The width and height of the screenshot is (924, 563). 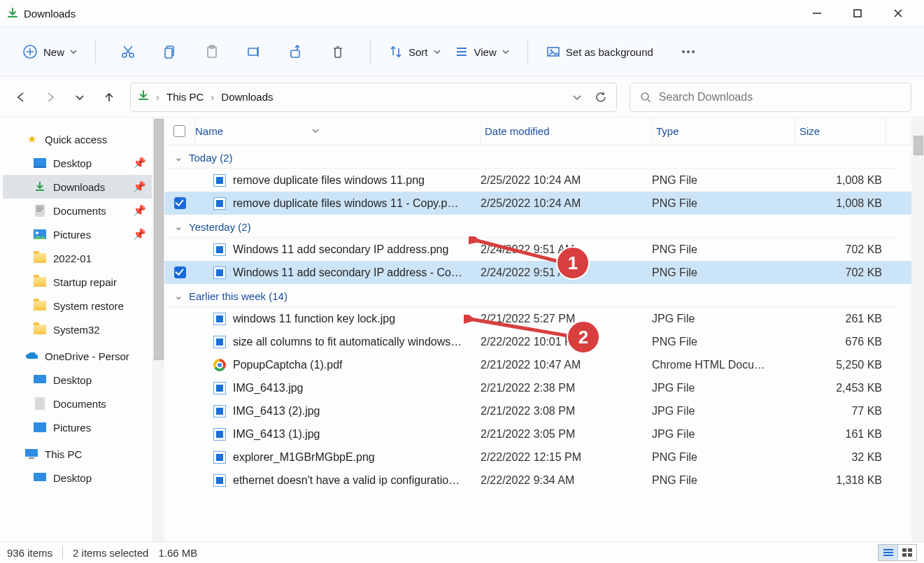 What do you see at coordinates (54, 52) in the screenshot?
I see `new-label: New` at bounding box center [54, 52].